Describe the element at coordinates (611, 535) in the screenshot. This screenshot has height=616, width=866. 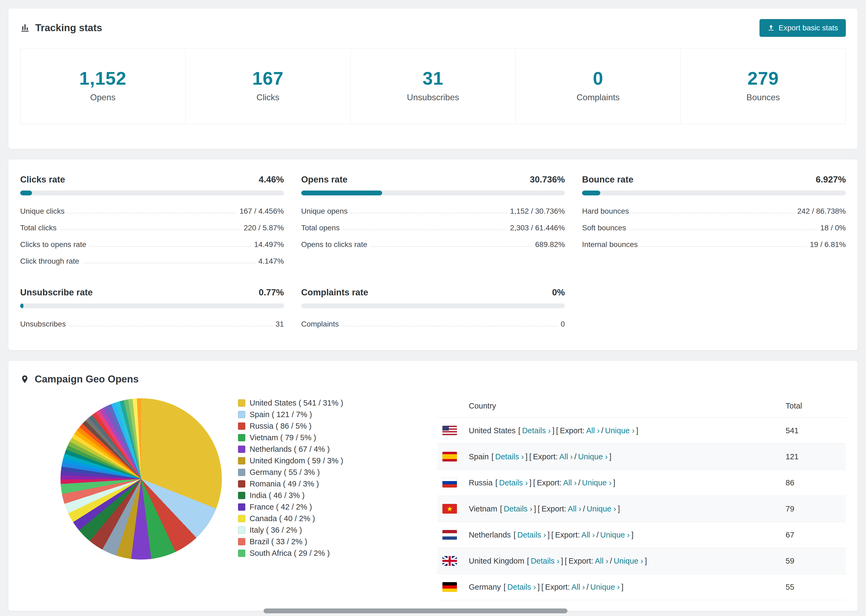
I see `country-cell: Netherlands[Details ›][Export:All ›/Uniq…` at that location.